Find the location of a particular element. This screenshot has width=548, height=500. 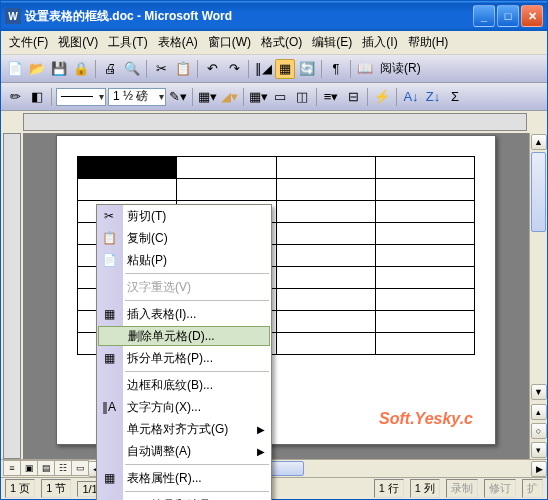

line-weight-combo: 1 ½ 磅 is located at coordinates (137, 97).